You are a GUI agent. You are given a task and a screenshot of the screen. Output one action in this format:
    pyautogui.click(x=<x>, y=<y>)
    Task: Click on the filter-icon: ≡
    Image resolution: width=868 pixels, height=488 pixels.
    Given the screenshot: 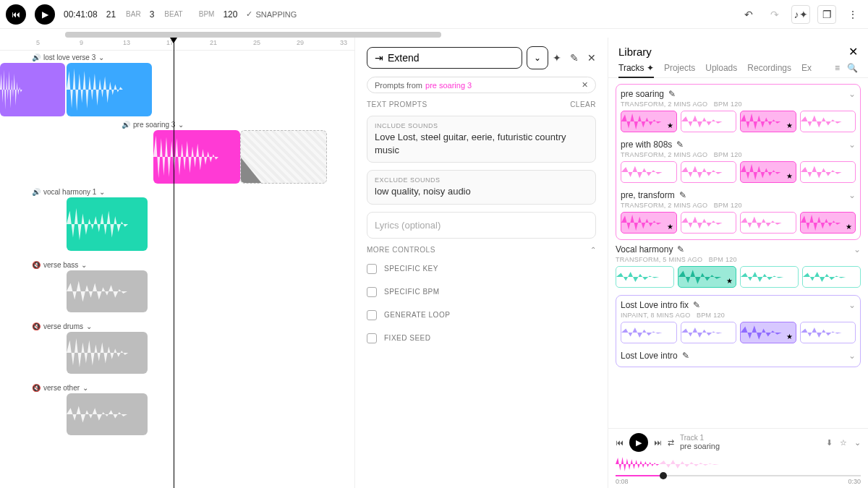 What is the action you would take?
    pyautogui.click(x=838, y=68)
    